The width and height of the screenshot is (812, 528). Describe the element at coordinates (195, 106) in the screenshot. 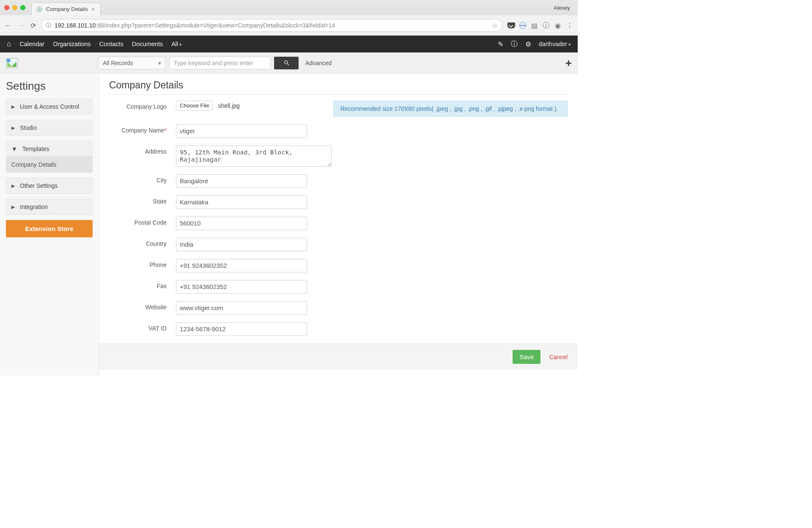

I see `choose-file-button: Choose File` at that location.